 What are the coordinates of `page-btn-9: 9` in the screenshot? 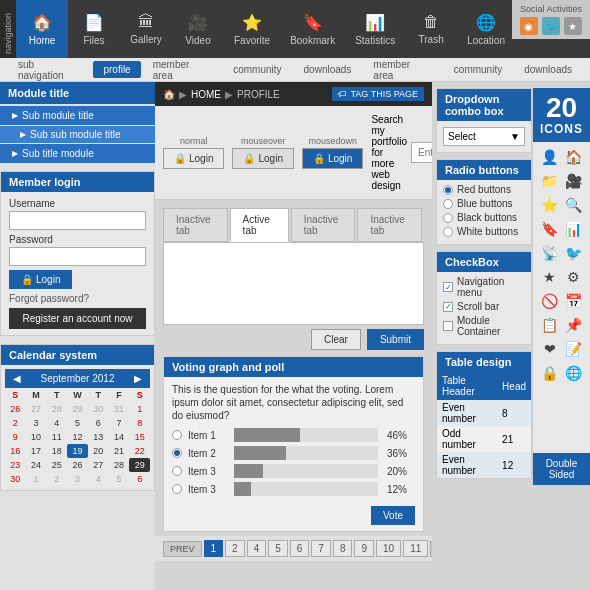 It's located at (364, 548).